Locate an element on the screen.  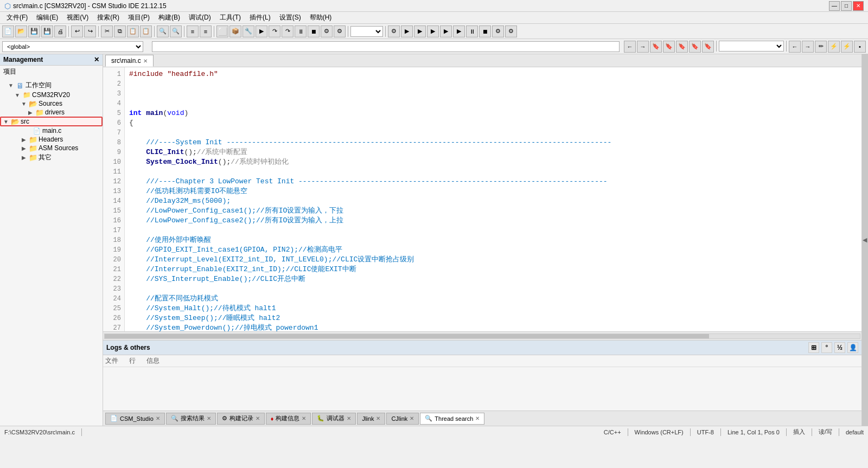
bookmark-button: 🔖 is located at coordinates (656, 47).